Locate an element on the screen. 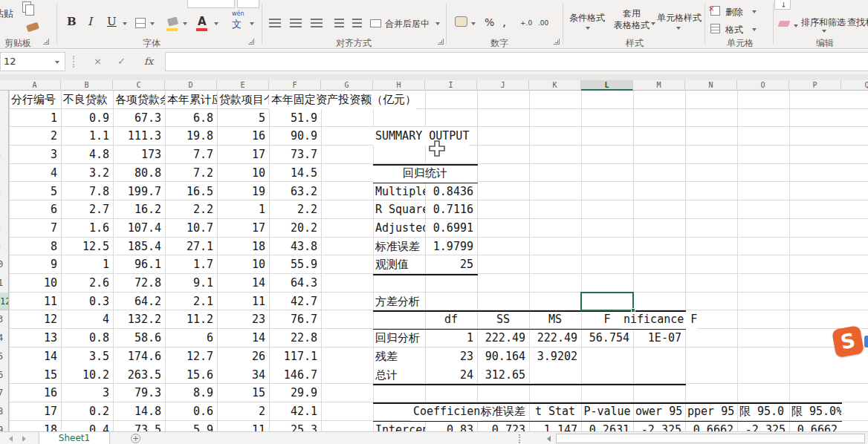 This screenshot has width=868, height=444. scrollbar-split-handle is located at coordinates (519, 439).